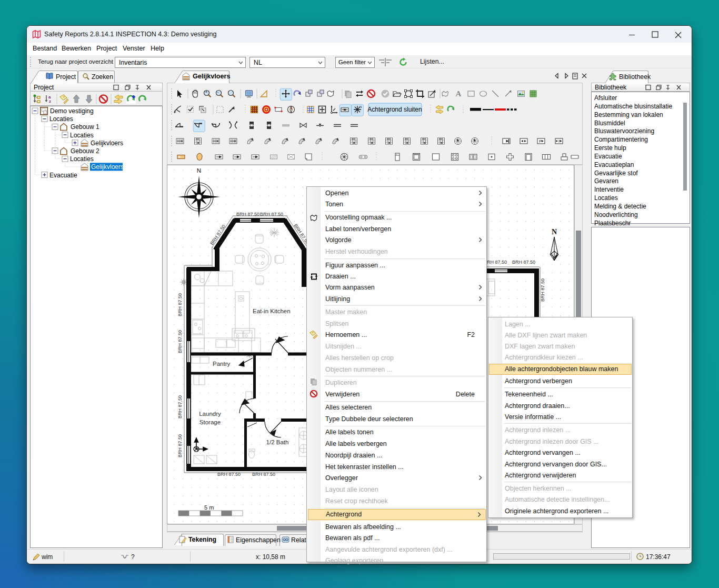 This screenshot has width=719, height=588. What do you see at coordinates (50, 101) in the screenshot?
I see `svg-text: z` at bounding box center [50, 101].